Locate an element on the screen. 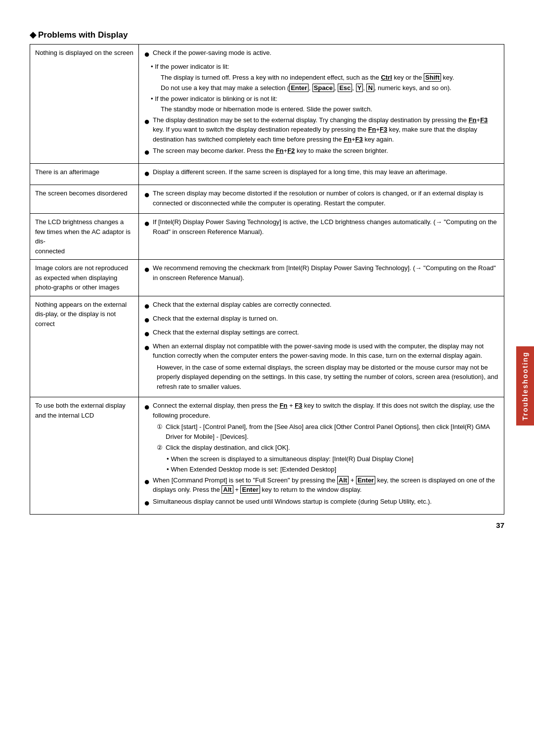  problem-cell: Nothing appears on the external dis-play… is located at coordinates (85, 346).